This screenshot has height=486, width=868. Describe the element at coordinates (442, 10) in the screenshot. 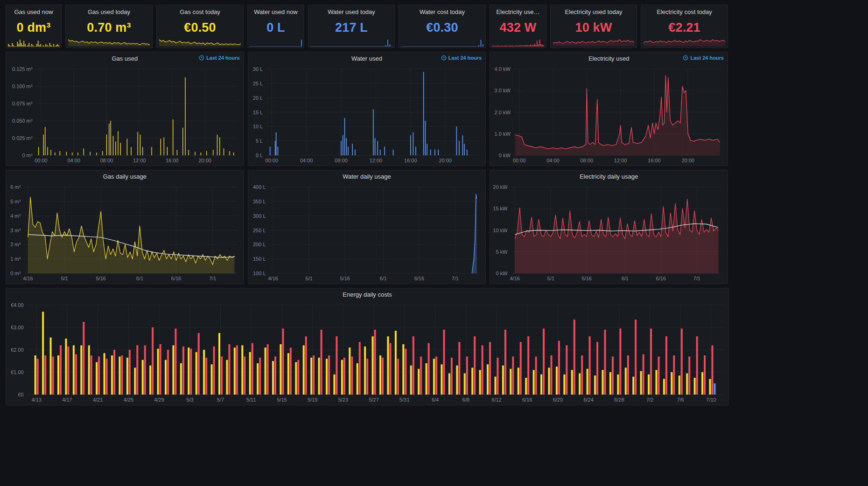

I see `panel-title: Water cost today` at that location.